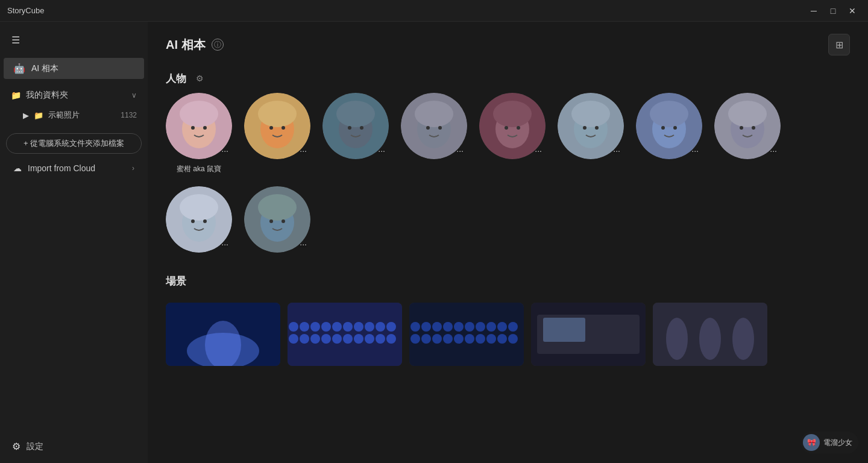 The height and width of the screenshot is (463, 868). I want to click on sample-photos-label: 示範照片, so click(64, 115).